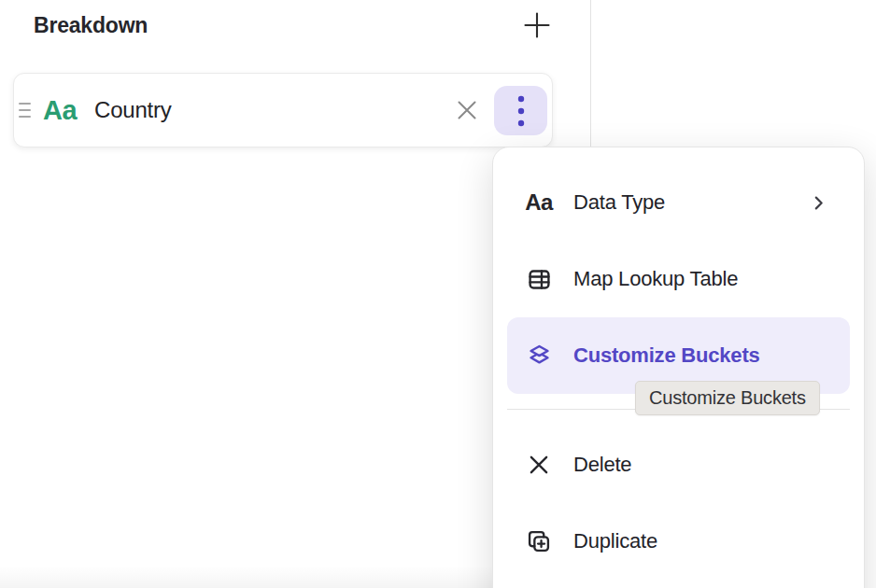 This screenshot has width=876, height=588. What do you see at coordinates (728, 398) in the screenshot?
I see `tooltip: Customize Buckets` at bounding box center [728, 398].